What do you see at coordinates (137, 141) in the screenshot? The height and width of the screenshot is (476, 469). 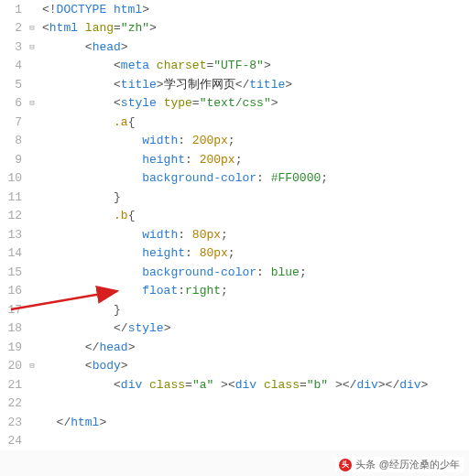 I see `code-content: width: 200px;` at bounding box center [137, 141].